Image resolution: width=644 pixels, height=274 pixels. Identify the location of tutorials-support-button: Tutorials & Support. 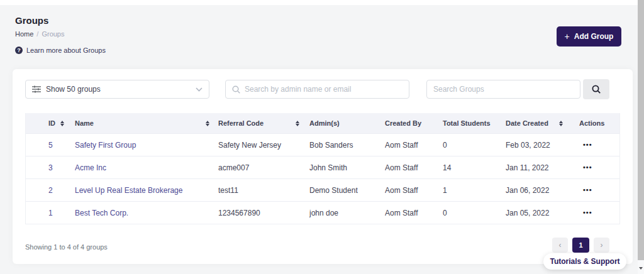
(585, 261).